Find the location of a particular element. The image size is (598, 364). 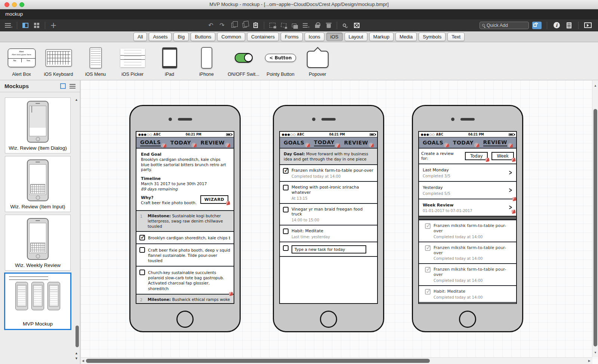

undo-icon: ↶ is located at coordinates (211, 25).